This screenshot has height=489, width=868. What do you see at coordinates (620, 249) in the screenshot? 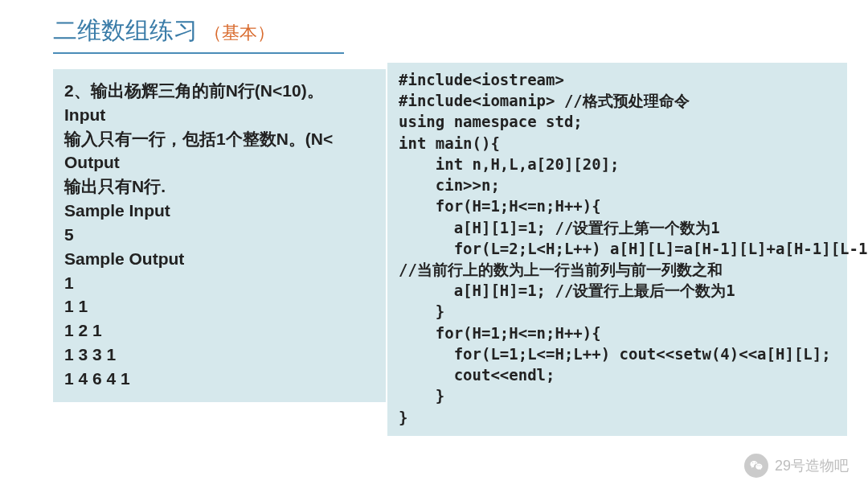
I see `code-line: for(L=2;L<H;L++) a[H][L]=a[H-1][L]+a[H-1…` at bounding box center [620, 249].